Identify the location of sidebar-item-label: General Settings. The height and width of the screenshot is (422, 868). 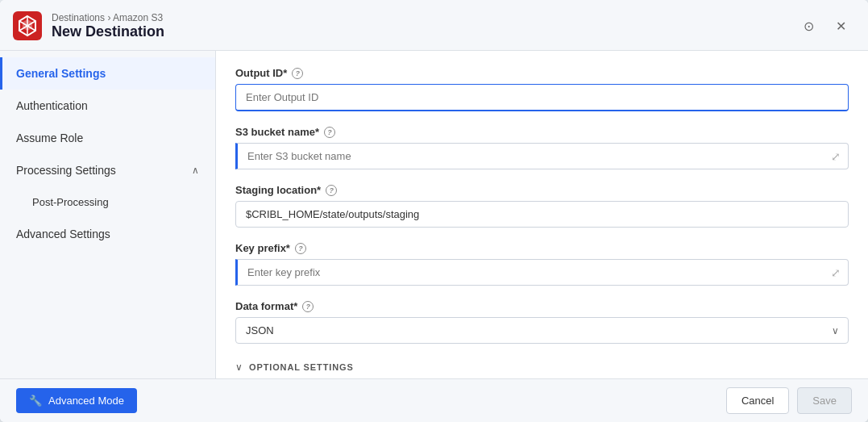
(61, 73).